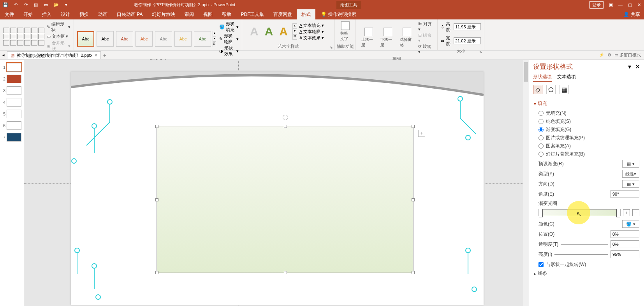 Image resolution: width=644 pixels, height=306 pixels. Describe the element at coordinates (413, 273) in the screenshot. I see `resize-handle-se` at that location.